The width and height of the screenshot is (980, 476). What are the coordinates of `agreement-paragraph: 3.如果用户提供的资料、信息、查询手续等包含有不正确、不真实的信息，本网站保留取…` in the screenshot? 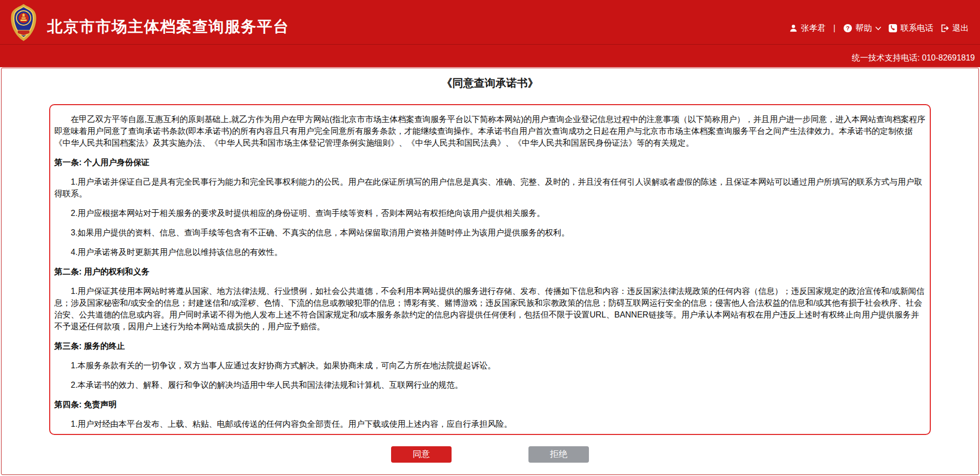 It's located at (490, 233).